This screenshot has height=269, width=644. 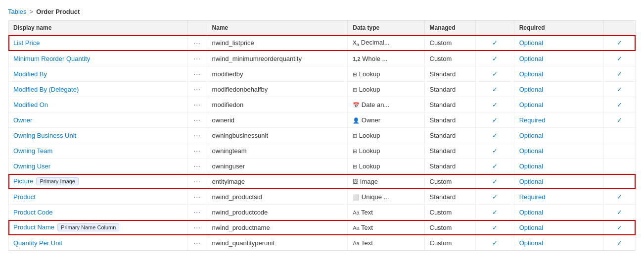 I want to click on cell-name: owningteam, so click(x=277, y=151).